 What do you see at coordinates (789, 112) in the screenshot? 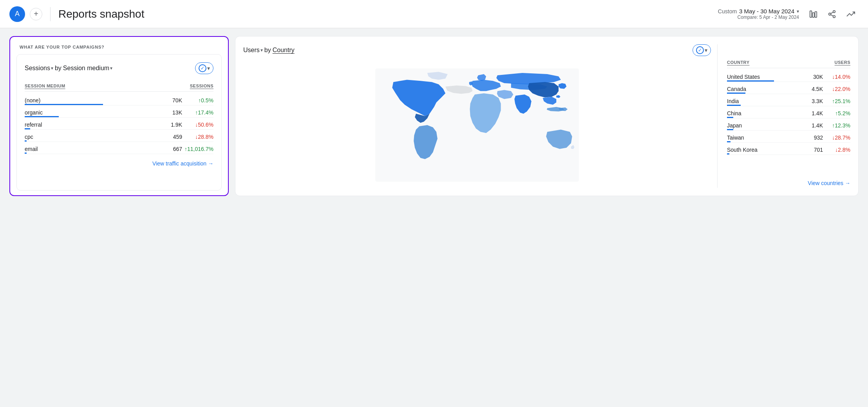
I see `country-row: China 1.4K ↑5.2%` at bounding box center [789, 112].